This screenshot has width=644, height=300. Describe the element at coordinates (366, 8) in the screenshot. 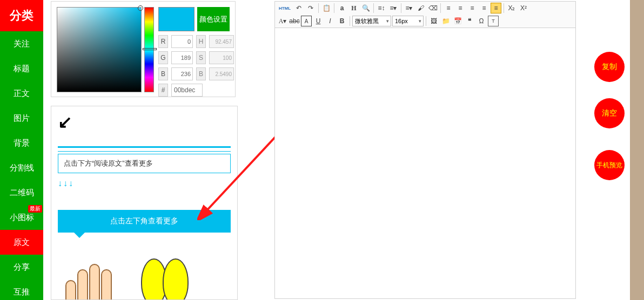

I see `find-replace-button: 🔍` at that location.